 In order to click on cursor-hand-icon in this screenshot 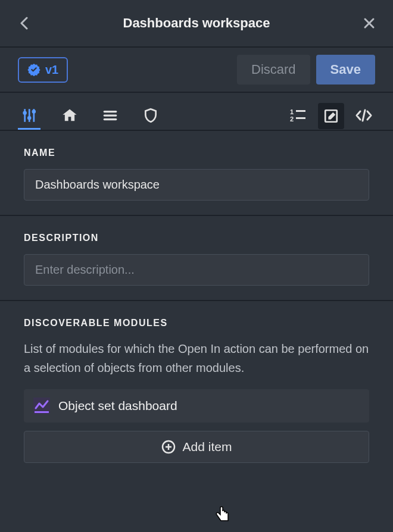, I will do `click(223, 514)`.